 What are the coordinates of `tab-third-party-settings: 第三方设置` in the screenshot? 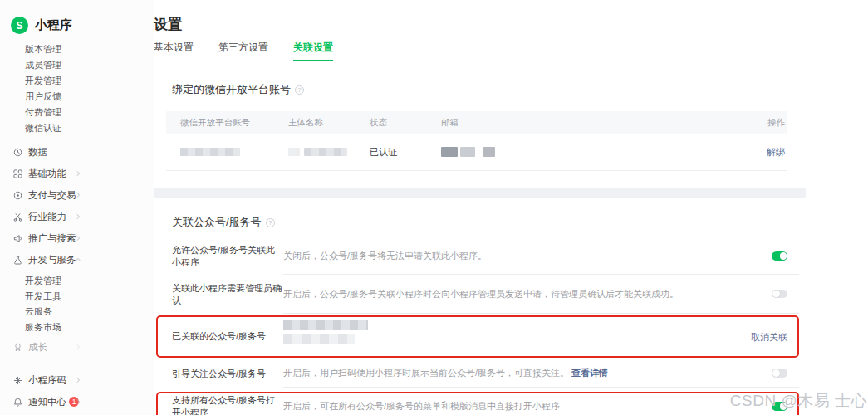 It's located at (243, 51).